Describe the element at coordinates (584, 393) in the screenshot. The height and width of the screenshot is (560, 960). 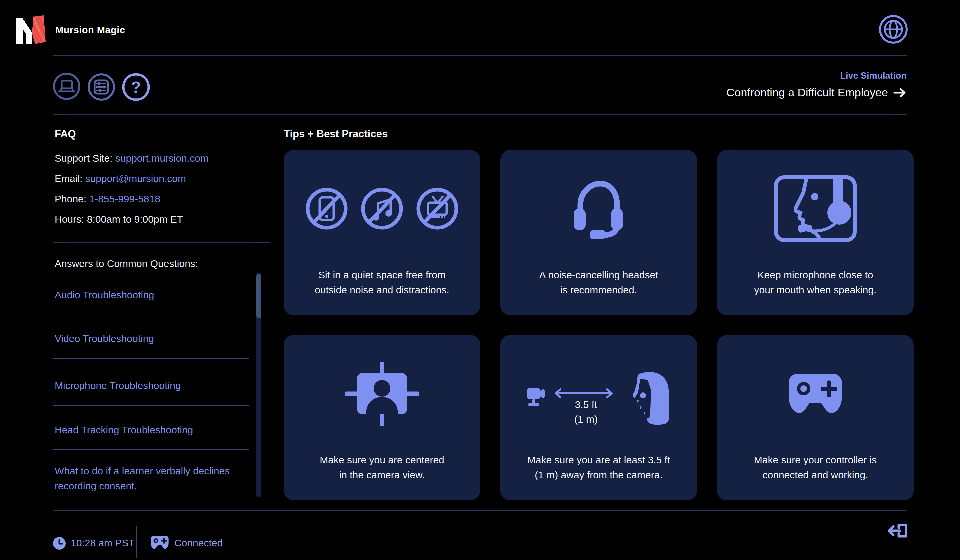
I see `distance-arrow-icon` at that location.